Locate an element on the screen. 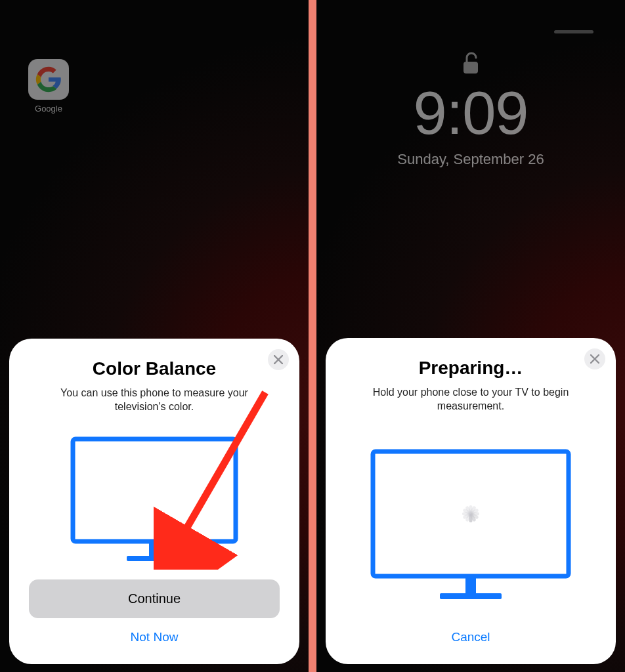 The width and height of the screenshot is (625, 672). app-icon-label: Google is located at coordinates (49, 109).